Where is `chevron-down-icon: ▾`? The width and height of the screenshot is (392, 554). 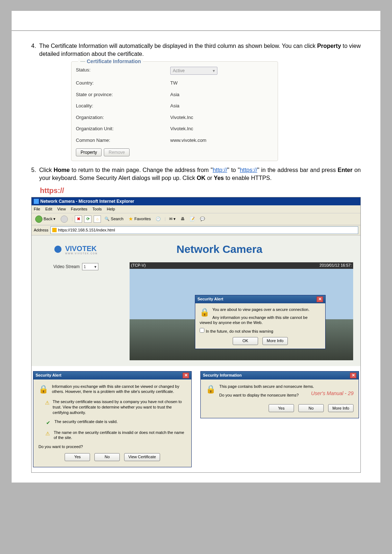
chevron-down-icon: ▾ is located at coordinates (95, 267).